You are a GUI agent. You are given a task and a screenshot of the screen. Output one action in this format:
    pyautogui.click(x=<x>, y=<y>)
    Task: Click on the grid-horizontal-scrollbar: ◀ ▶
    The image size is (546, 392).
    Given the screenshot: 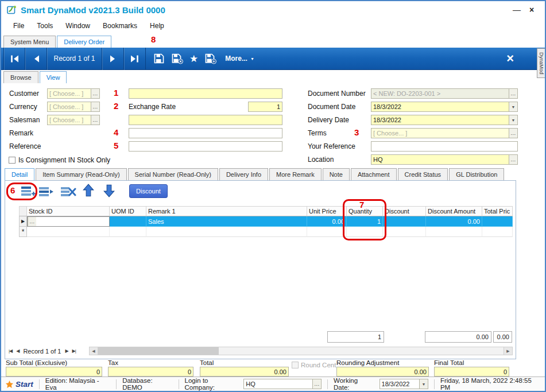 What is the action you would take?
    pyautogui.click(x=301, y=351)
    